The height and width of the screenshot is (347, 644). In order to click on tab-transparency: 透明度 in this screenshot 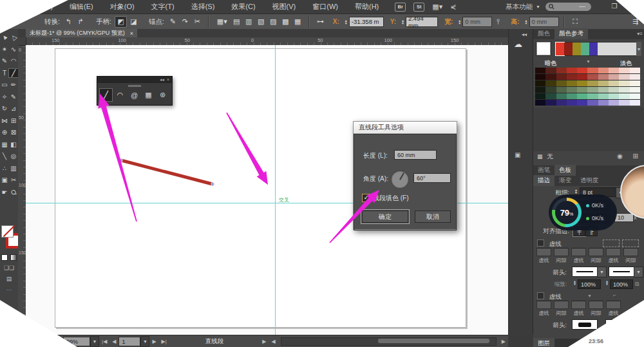, I will do `click(590, 180)`.